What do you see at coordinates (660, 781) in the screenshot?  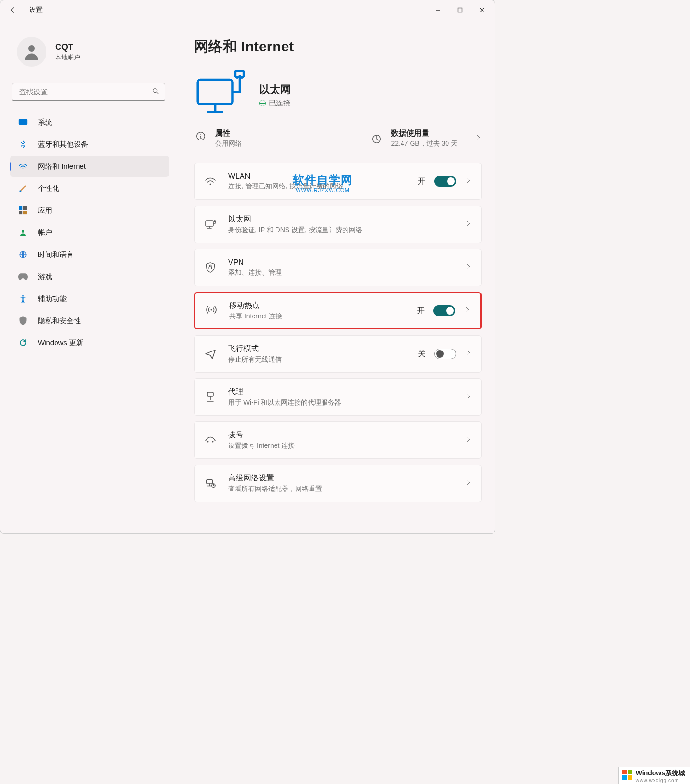 I see `footer-line2: www.wxclgg.com` at bounding box center [660, 781].